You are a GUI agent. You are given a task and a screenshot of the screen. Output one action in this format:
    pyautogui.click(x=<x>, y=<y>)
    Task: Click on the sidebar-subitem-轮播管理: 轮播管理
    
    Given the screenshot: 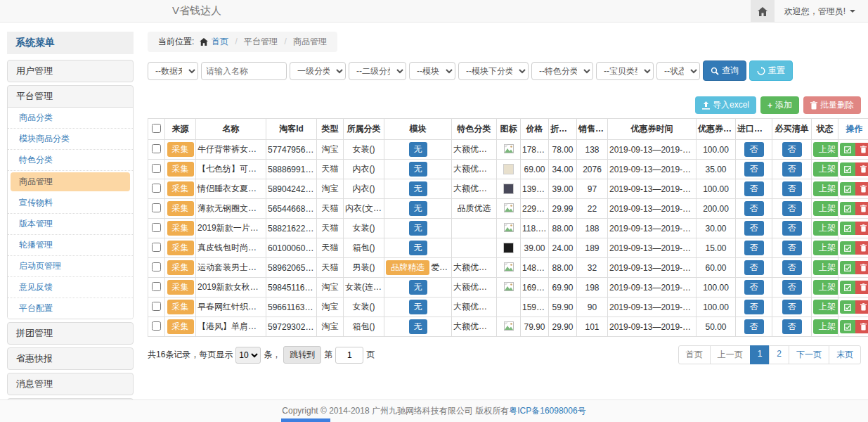 What is the action you would take?
    pyautogui.click(x=70, y=245)
    